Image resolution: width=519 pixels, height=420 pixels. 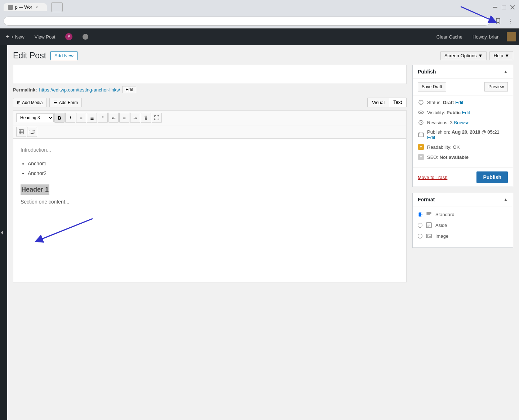 What do you see at coordinates (432, 177) in the screenshot?
I see `move-to-trash-link: Move to Trash` at bounding box center [432, 177].